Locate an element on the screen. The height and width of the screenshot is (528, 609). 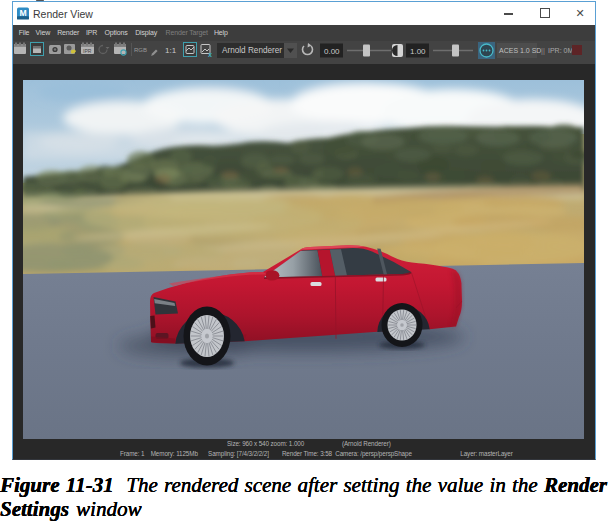
svg-text: Arnold Renderer is located at coordinates (252, 50).